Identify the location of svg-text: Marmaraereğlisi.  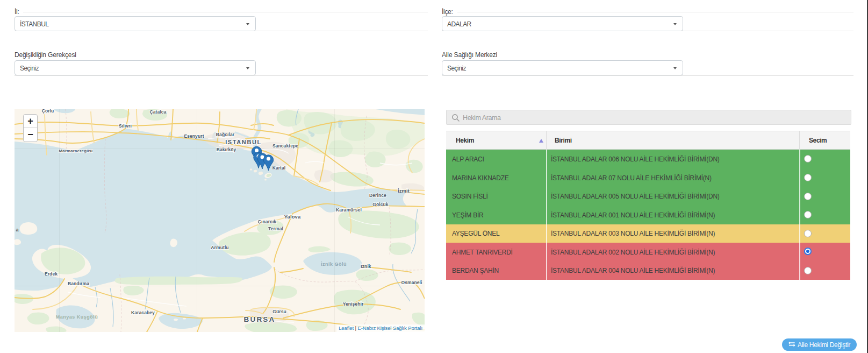
(76, 151).